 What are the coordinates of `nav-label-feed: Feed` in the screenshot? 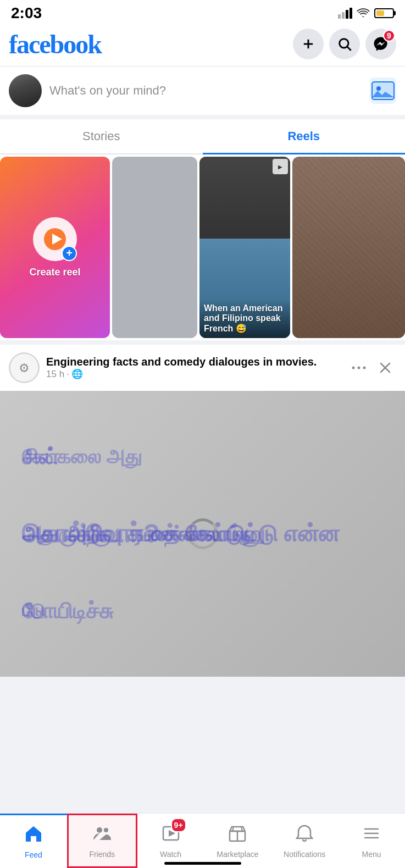 It's located at (34, 855).